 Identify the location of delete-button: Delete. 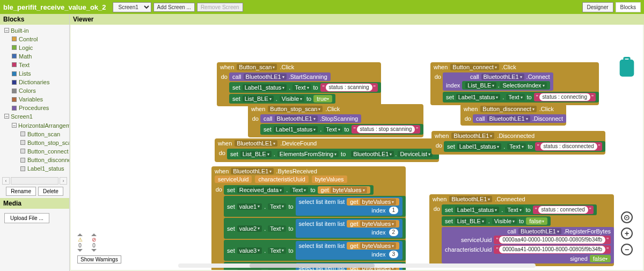
(50, 191).